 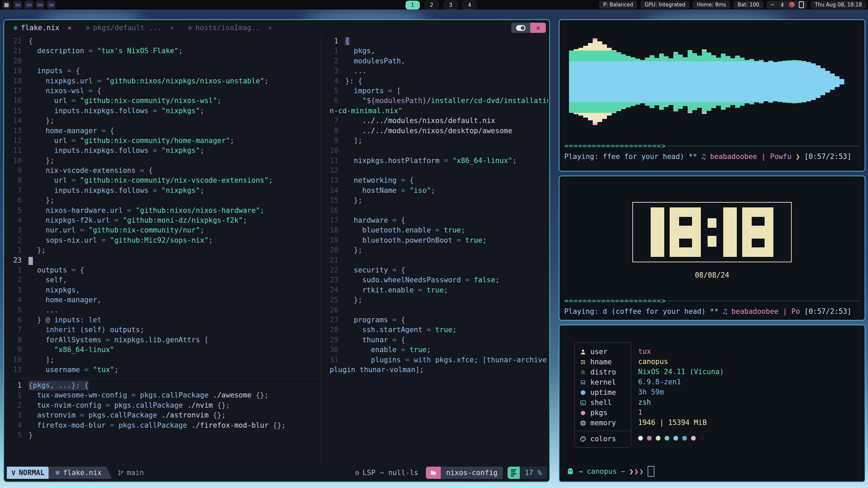 I want to click on player-progress-2: =====================>, so click(x=712, y=301).